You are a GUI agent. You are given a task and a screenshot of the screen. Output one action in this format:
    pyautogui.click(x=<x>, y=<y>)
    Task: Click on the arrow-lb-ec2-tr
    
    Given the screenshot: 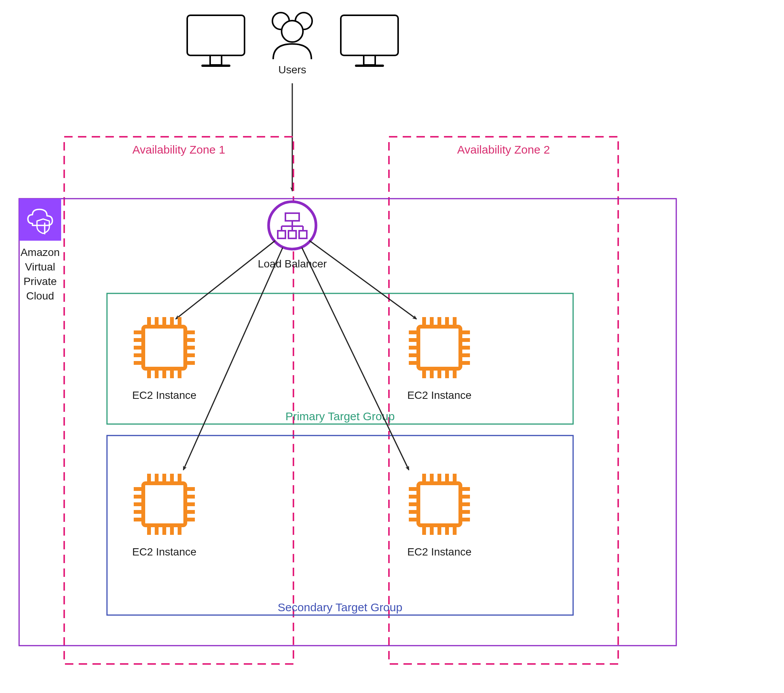 What is the action you would take?
    pyautogui.click(x=363, y=280)
    